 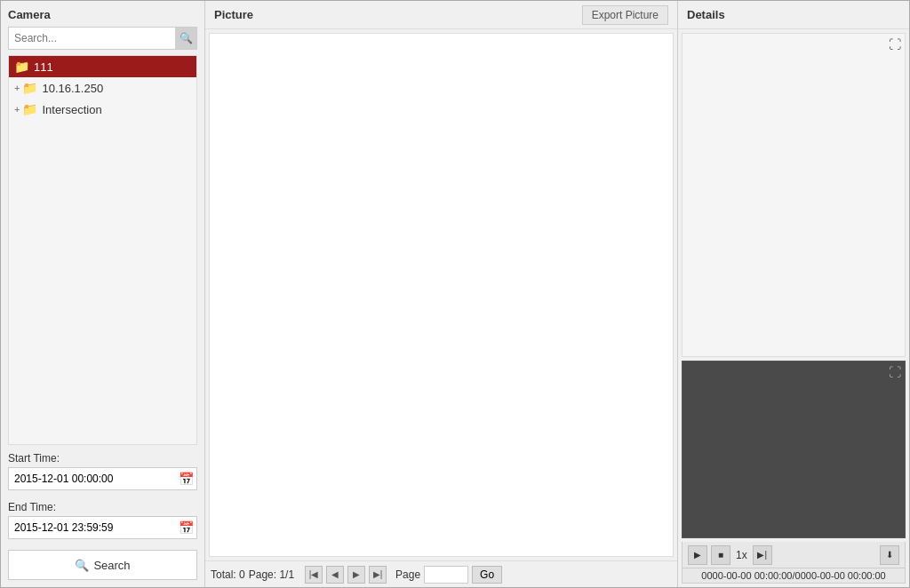 What do you see at coordinates (103, 88) in the screenshot?
I see `tree-item-ip: + 📁 10.16.1.250` at bounding box center [103, 88].